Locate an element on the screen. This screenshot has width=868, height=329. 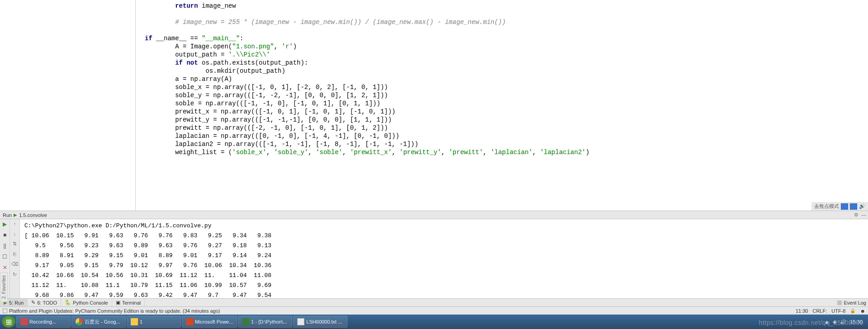
tab-todo: ✎ 6: TODO is located at coordinates (44, 303).